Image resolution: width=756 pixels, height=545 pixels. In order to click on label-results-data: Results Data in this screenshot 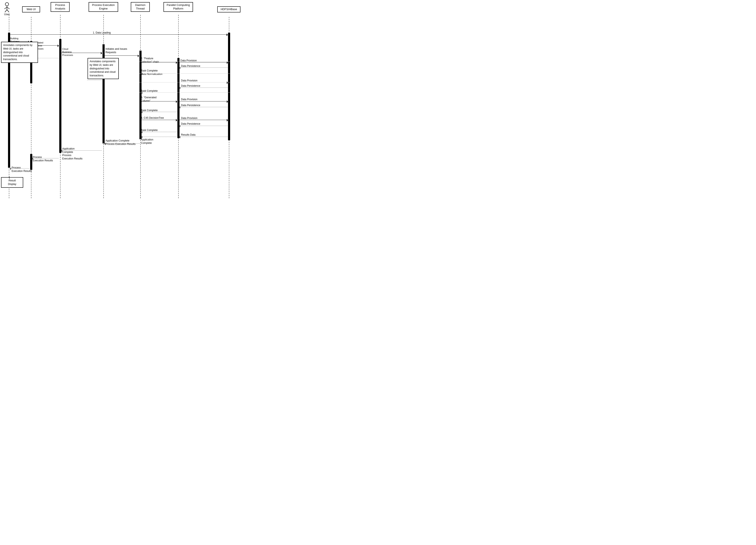, I will do `click(188, 135)`.